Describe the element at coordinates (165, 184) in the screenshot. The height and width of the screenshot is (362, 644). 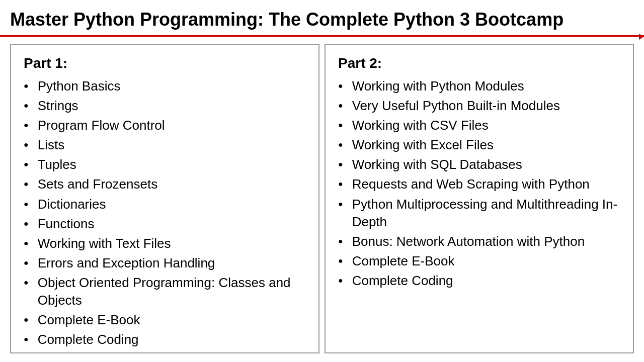
I see `list-item: Sets and Frozensets` at that location.